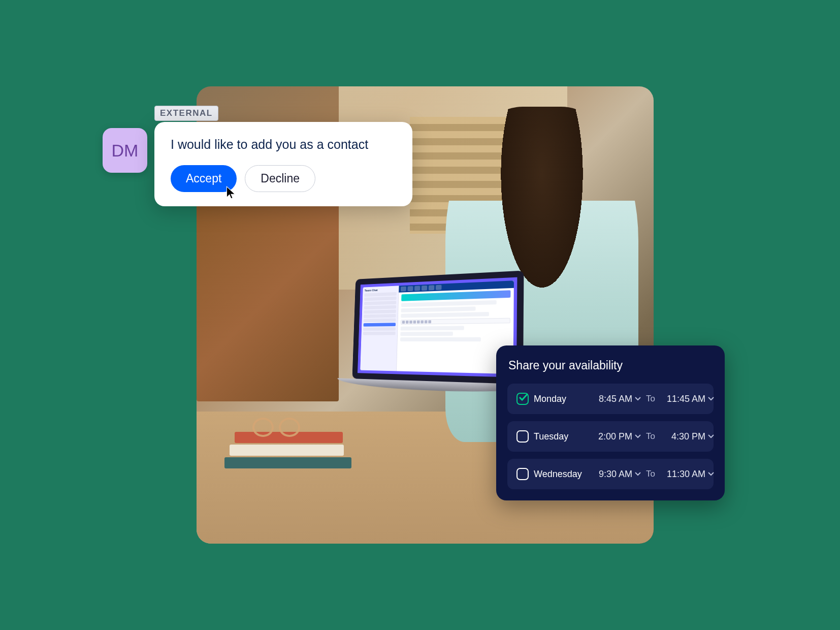 The image size is (840, 630). Describe the element at coordinates (523, 399) in the screenshot. I see `checkbox-monday` at that location.